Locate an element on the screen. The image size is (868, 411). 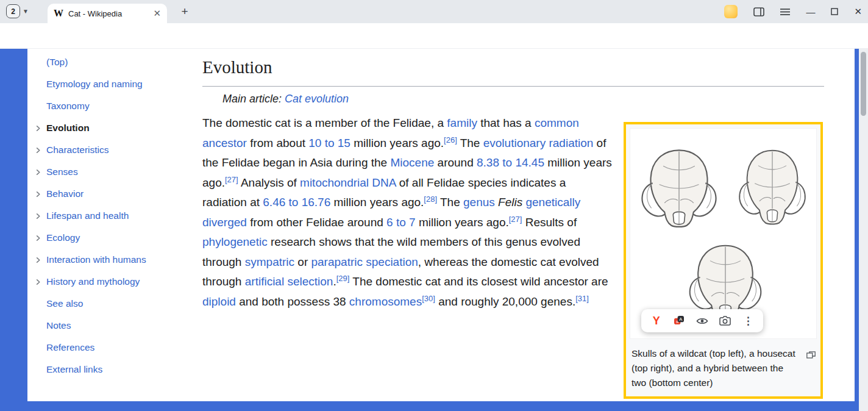
more-options-icon: ⋮ is located at coordinates (748, 321).